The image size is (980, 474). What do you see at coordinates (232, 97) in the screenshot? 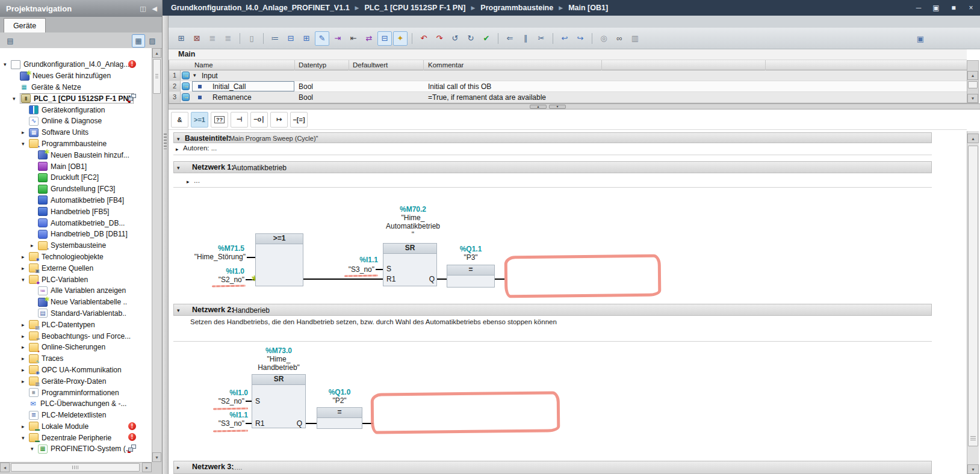
I see `cell-name: Remanence` at bounding box center [232, 97].